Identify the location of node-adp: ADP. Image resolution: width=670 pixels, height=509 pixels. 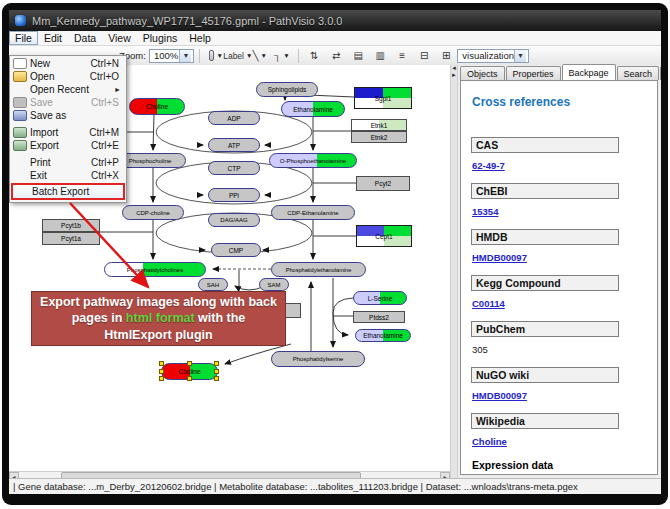
(234, 118).